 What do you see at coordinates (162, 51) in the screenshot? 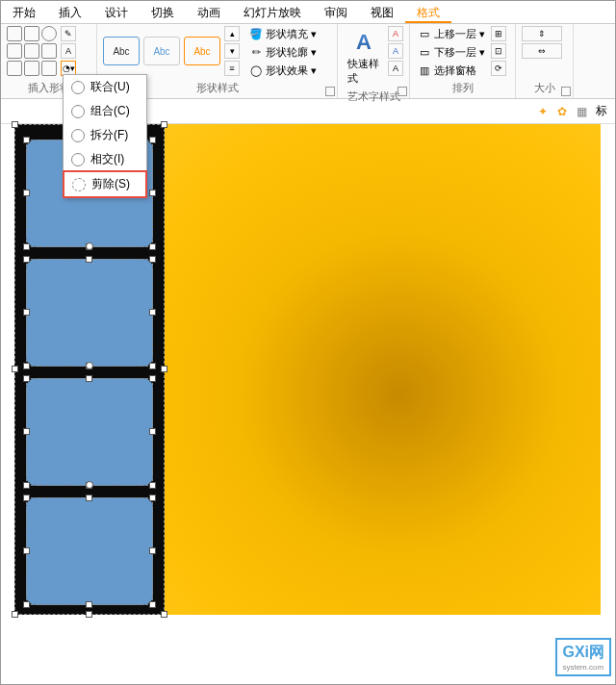
I see `shape-style-2: Abc` at bounding box center [162, 51].